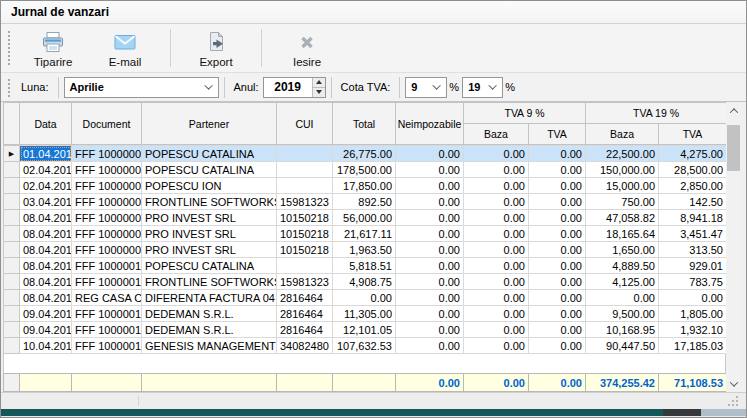 The height and width of the screenshot is (418, 747). What do you see at coordinates (622, 218) in the screenshot?
I see `cell-baza19: 47,058.82` at bounding box center [622, 218].